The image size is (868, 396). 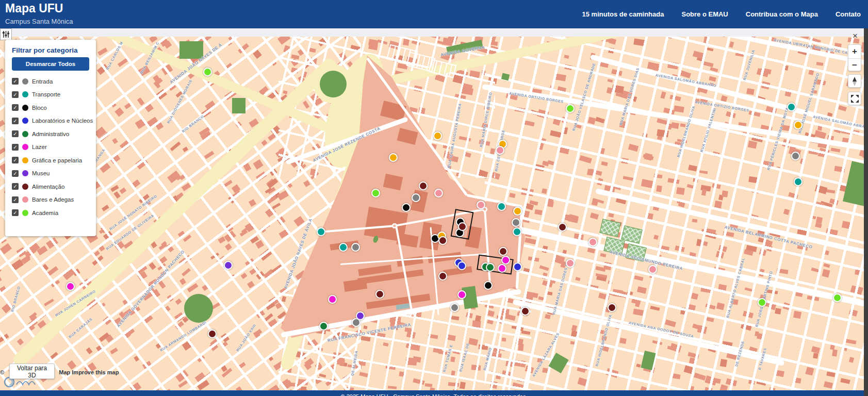 What do you see at coordinates (6, 34) in the screenshot?
I see `sliders-icon` at bounding box center [6, 34].